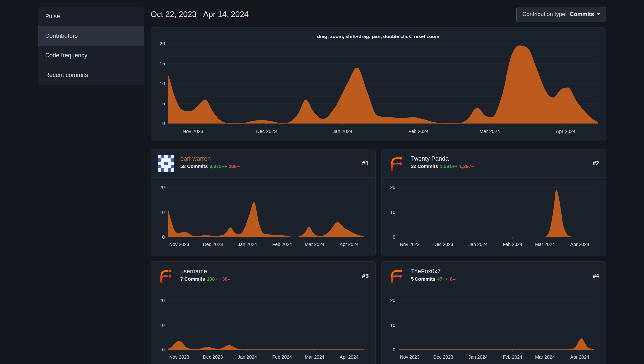 This screenshot has height=364, width=644. Describe the element at coordinates (598, 14) in the screenshot. I see `chevron-down-icon` at that location.